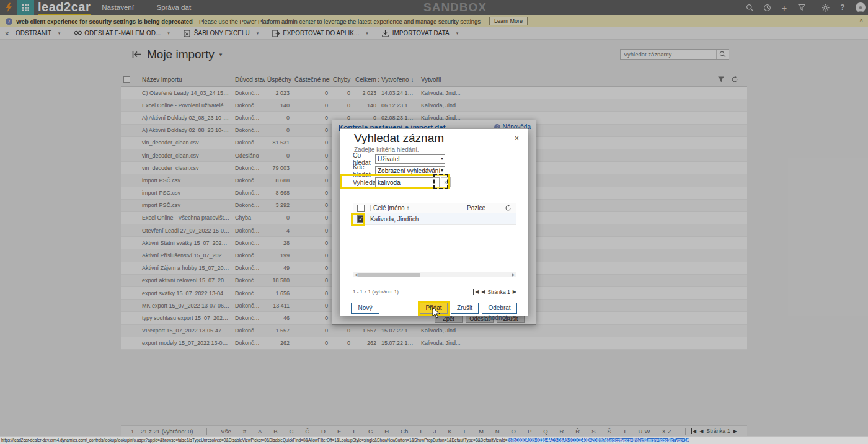 Image resolution: width=868 pixels, height=444 pixels. I want to click on lookup-result-name: Kalivoda, Jindřich, so click(393, 220).